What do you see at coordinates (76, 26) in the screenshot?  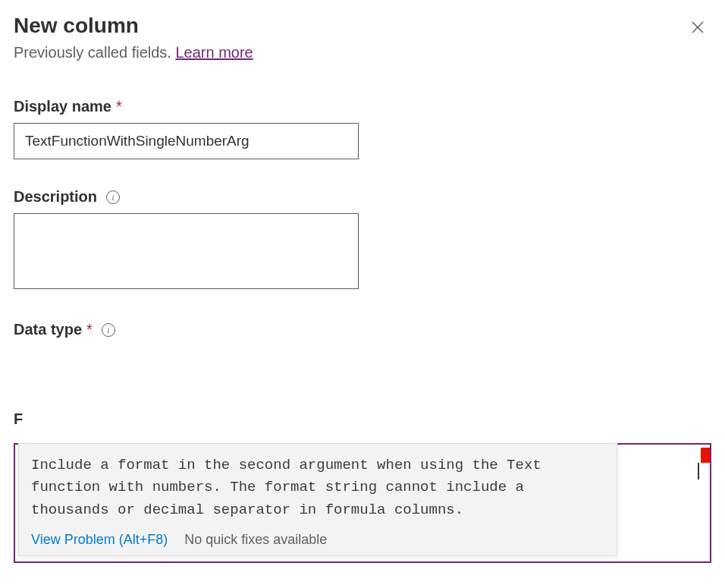 I see `panel-title: New column` at bounding box center [76, 26].